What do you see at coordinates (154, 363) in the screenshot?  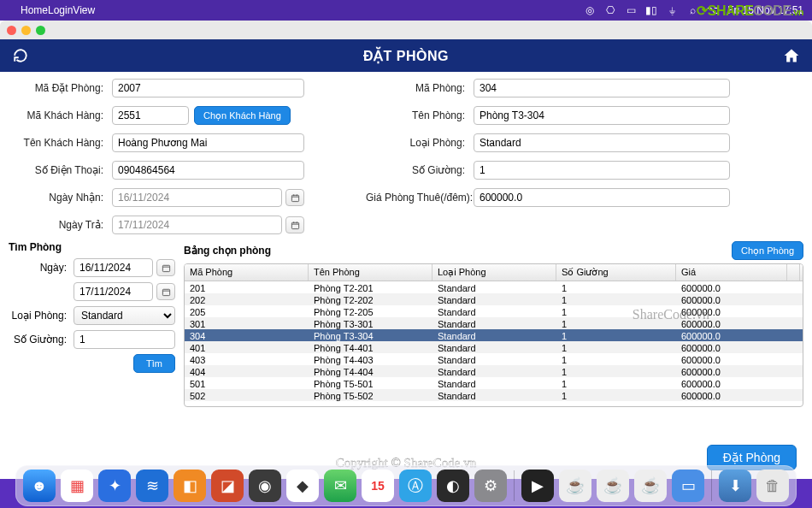 I see `find-button: Tìm` at bounding box center [154, 363].